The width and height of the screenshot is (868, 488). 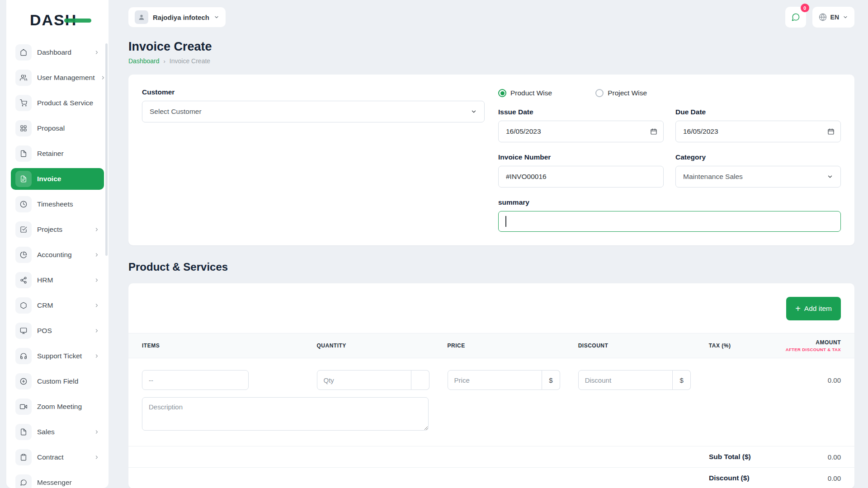 I want to click on language-selector: EN, so click(x=834, y=17).